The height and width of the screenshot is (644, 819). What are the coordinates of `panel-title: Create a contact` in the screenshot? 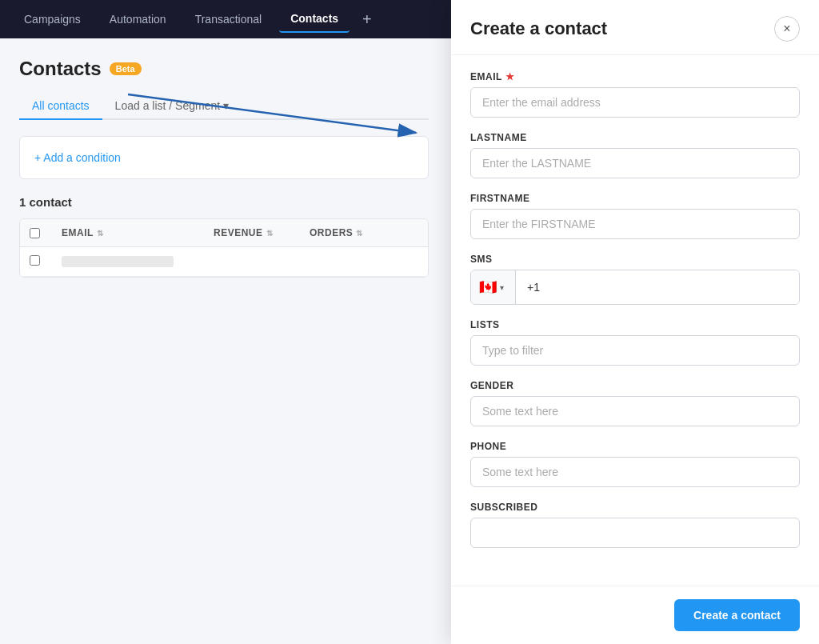 It's located at (539, 29).